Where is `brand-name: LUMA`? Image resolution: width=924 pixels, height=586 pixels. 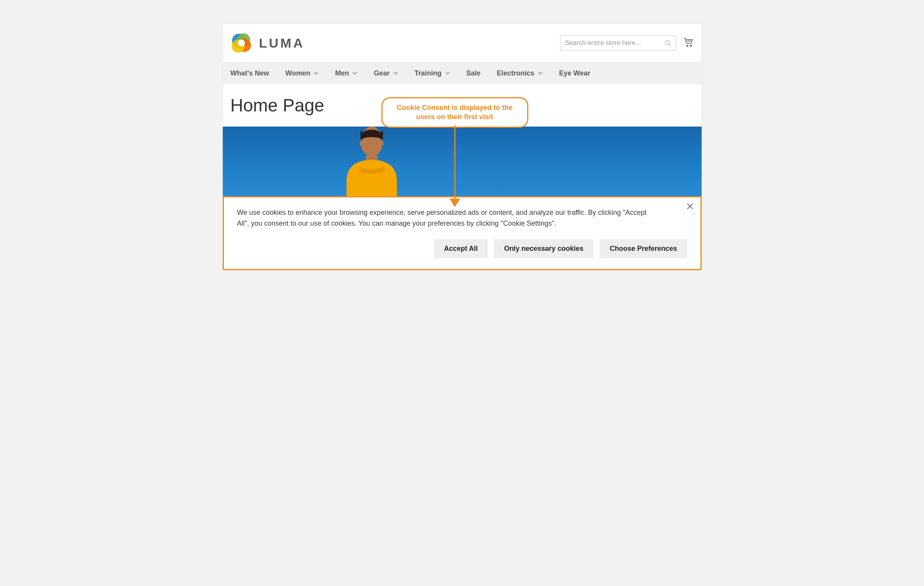 brand-name: LUMA is located at coordinates (282, 43).